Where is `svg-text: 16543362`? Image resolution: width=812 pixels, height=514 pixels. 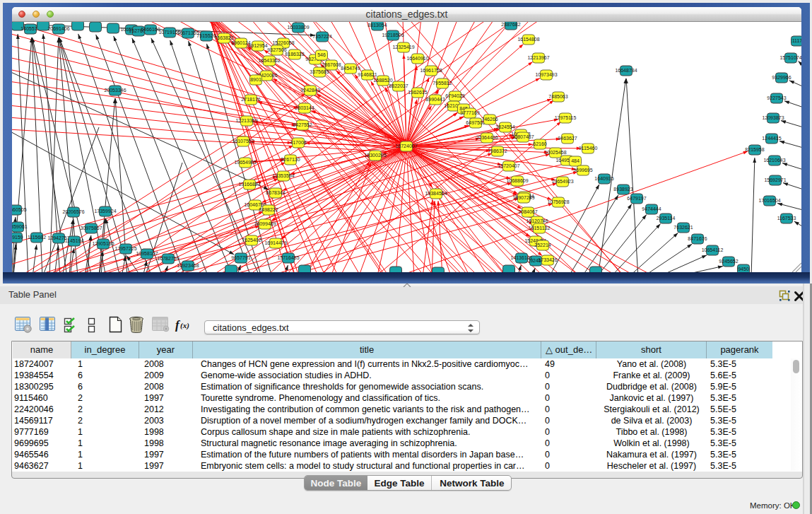
svg-text: 16543362 is located at coordinates (269, 61).